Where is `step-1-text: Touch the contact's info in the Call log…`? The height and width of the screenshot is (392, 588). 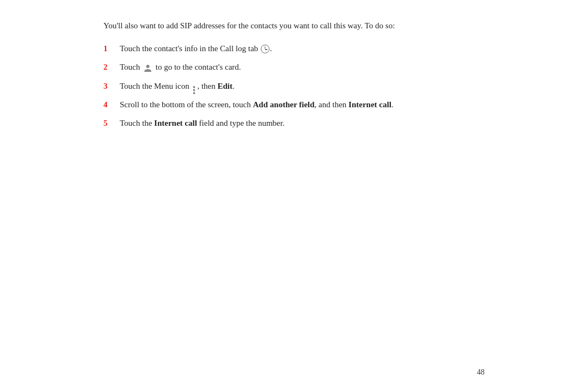
step-1-text: Touch the contact's info in the Call log… is located at coordinates (196, 48).